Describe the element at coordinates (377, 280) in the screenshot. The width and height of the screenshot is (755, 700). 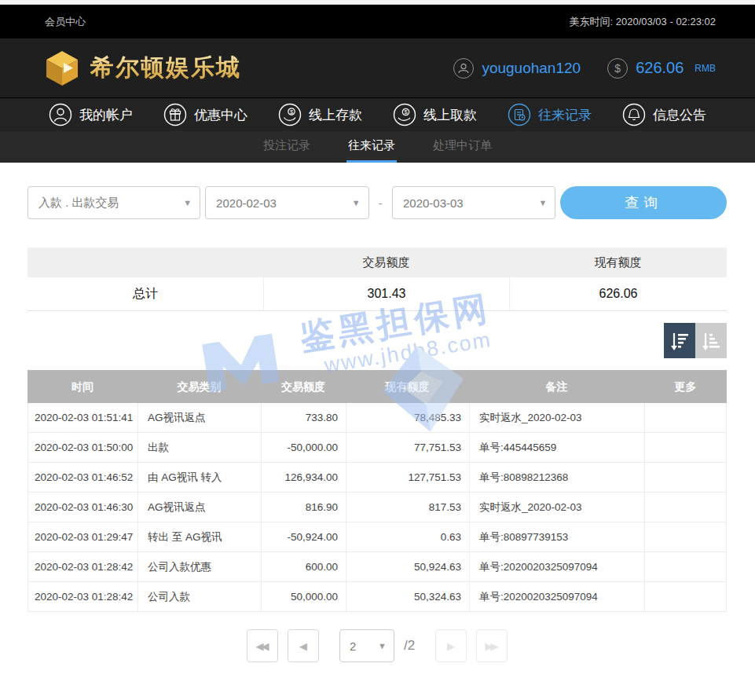
I see `summary-table: 交易额度 现有额度 总计 301.43 626.06` at that location.